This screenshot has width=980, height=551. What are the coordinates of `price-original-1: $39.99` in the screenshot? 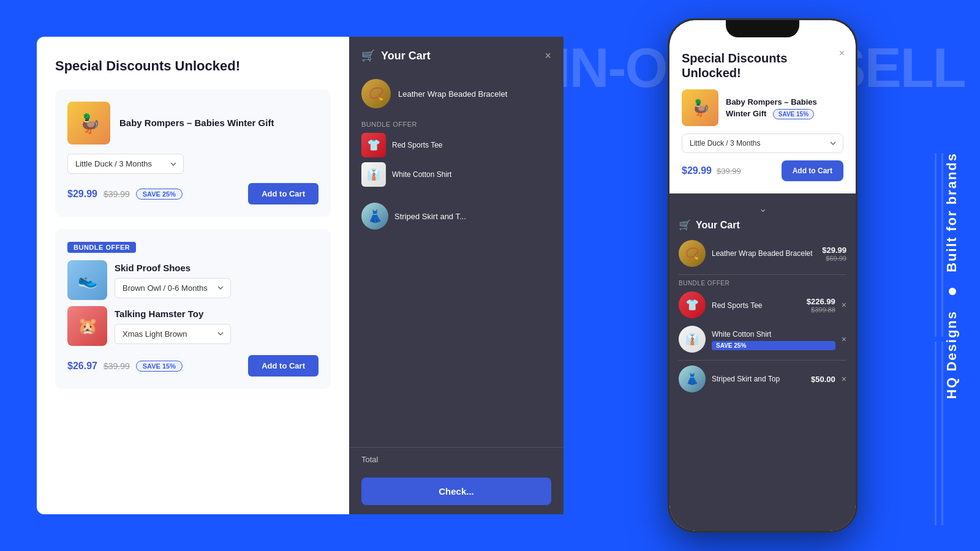 It's located at (116, 194).